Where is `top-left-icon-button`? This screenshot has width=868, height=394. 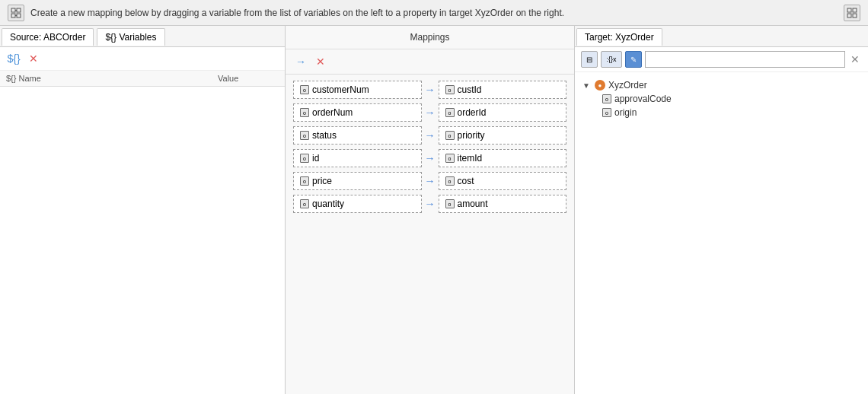 top-left-icon-button is located at coordinates (16, 13).